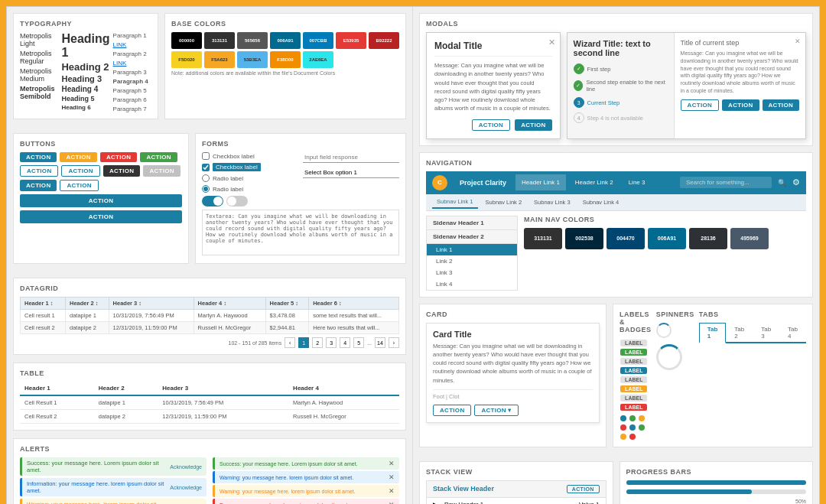 The image size is (826, 504). I want to click on subnav-link-3: Subnav Link 3, so click(552, 202).